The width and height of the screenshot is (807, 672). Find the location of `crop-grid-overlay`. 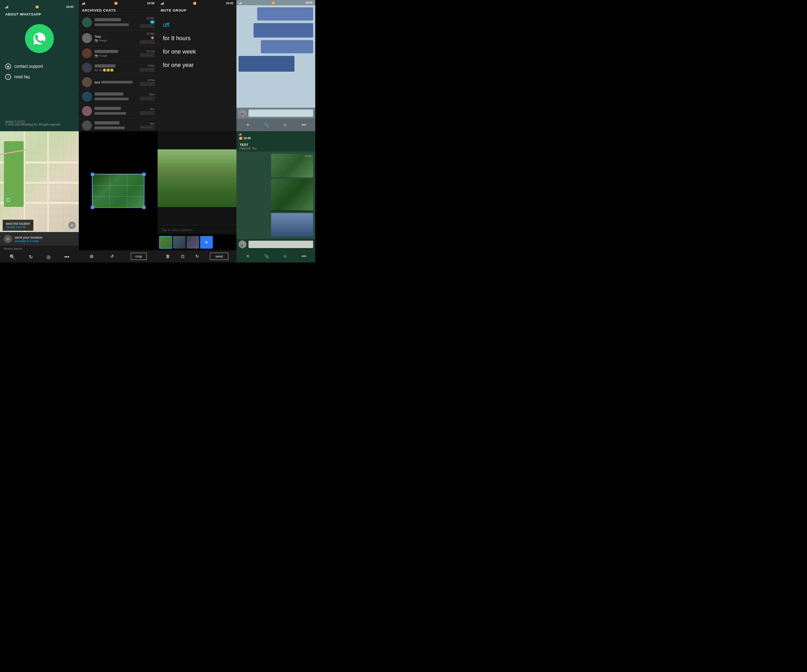

crop-grid-overlay is located at coordinates (118, 191).